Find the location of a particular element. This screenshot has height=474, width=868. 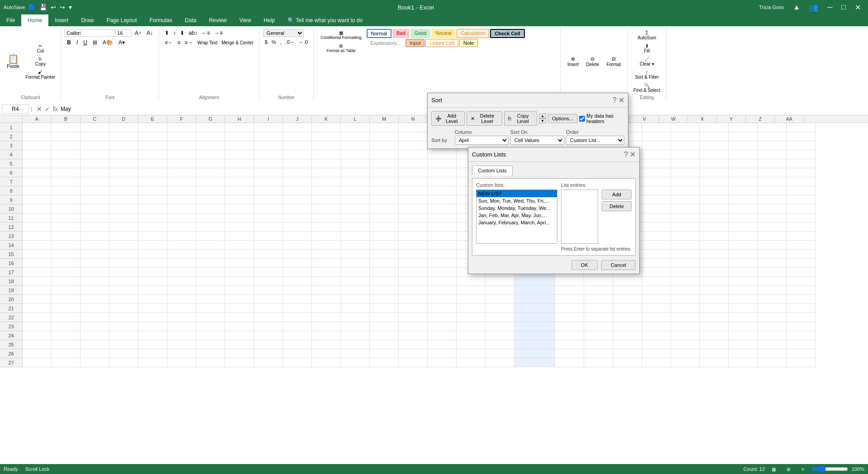

cell-G19 is located at coordinates (211, 290).